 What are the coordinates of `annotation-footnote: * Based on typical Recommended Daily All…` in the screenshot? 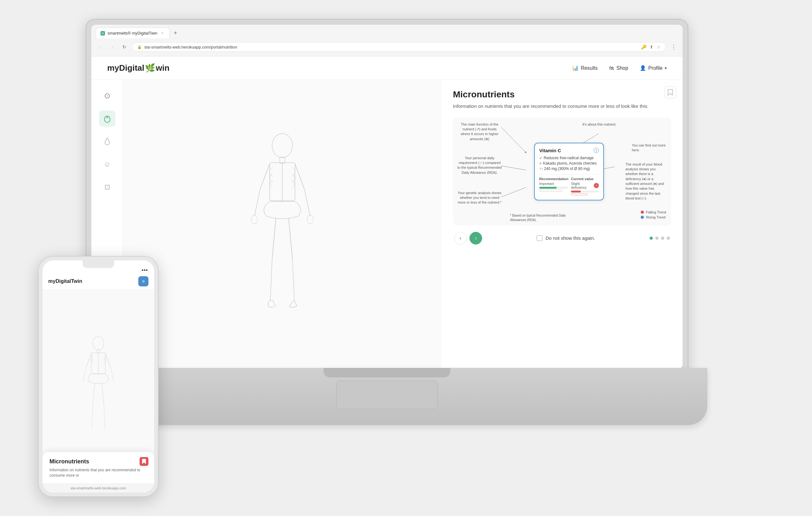 It's located at (545, 218).